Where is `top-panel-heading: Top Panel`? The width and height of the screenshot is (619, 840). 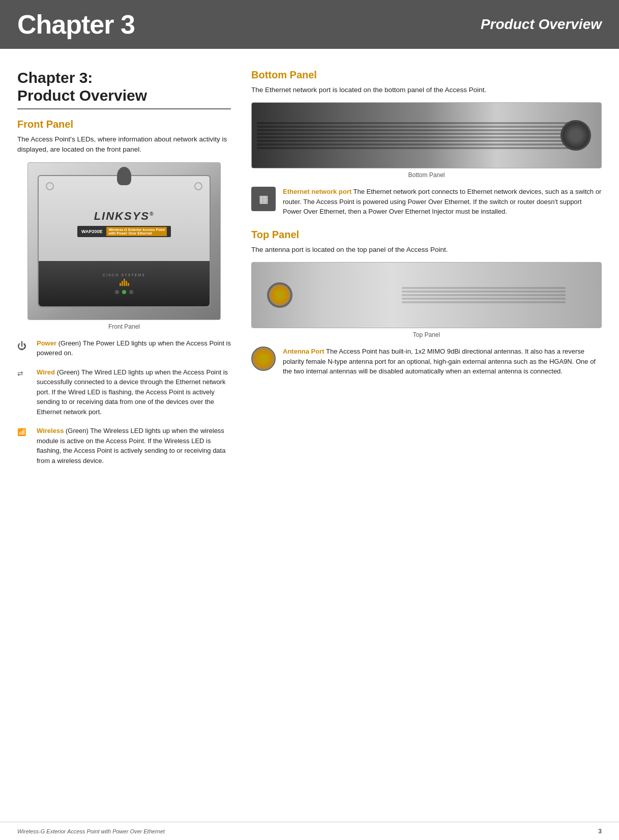
top-panel-heading: Top Panel is located at coordinates (426, 235).